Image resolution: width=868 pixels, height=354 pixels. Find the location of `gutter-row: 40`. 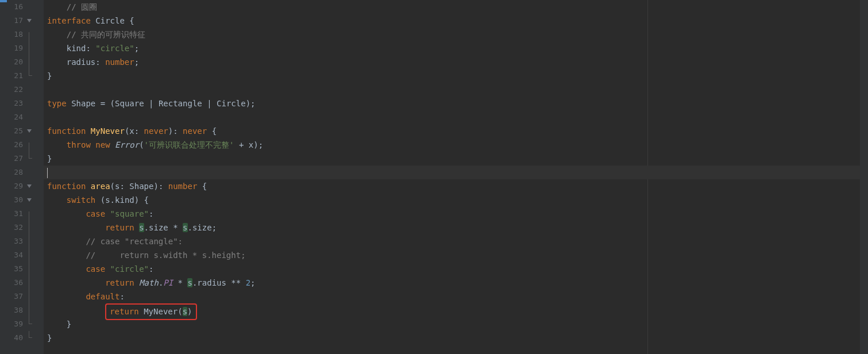

gutter-row: 40 is located at coordinates (25, 338).